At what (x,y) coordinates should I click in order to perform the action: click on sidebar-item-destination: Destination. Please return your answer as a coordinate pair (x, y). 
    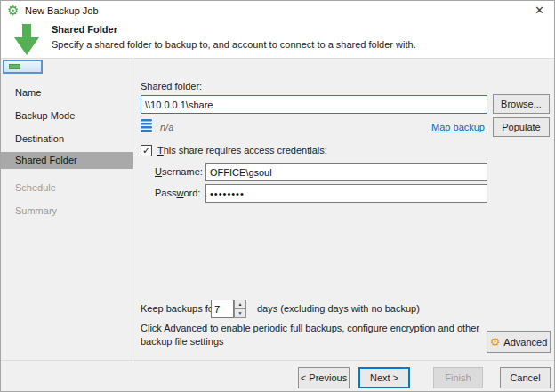
    Looking at the image, I should click on (67, 139).